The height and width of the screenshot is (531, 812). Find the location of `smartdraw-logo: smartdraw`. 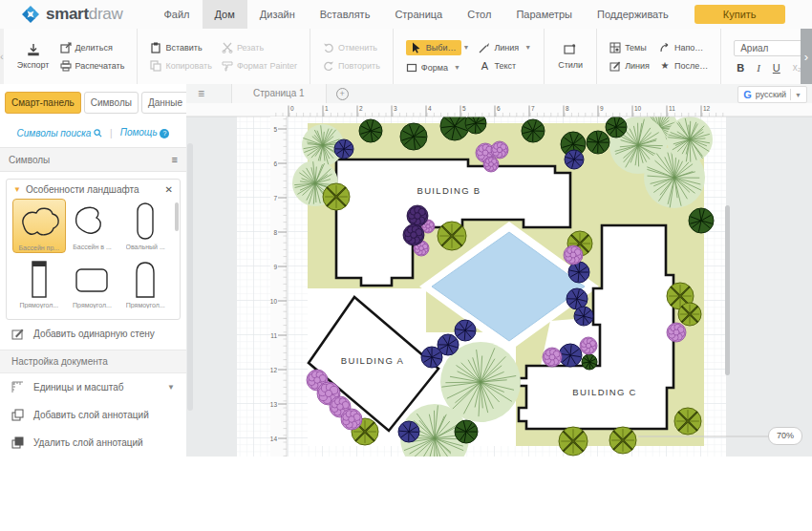

smartdraw-logo: smartdraw is located at coordinates (72, 14).